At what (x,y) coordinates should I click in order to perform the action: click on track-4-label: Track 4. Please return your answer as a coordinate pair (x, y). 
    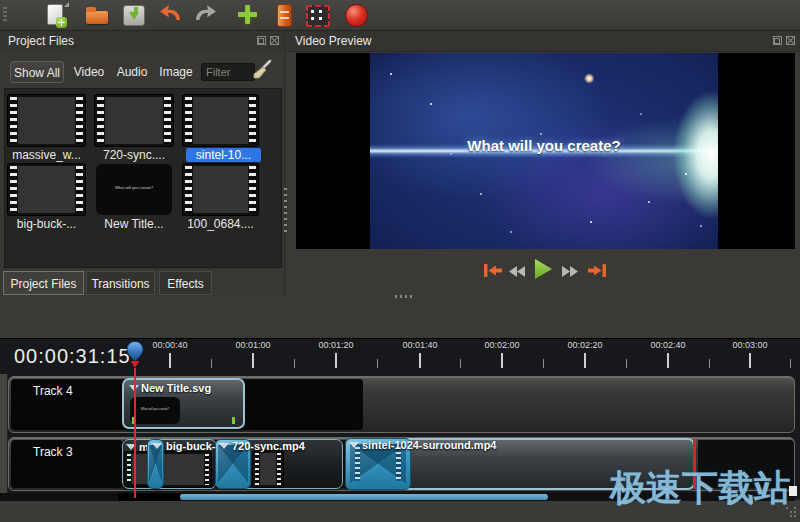
    Looking at the image, I should click on (53, 391).